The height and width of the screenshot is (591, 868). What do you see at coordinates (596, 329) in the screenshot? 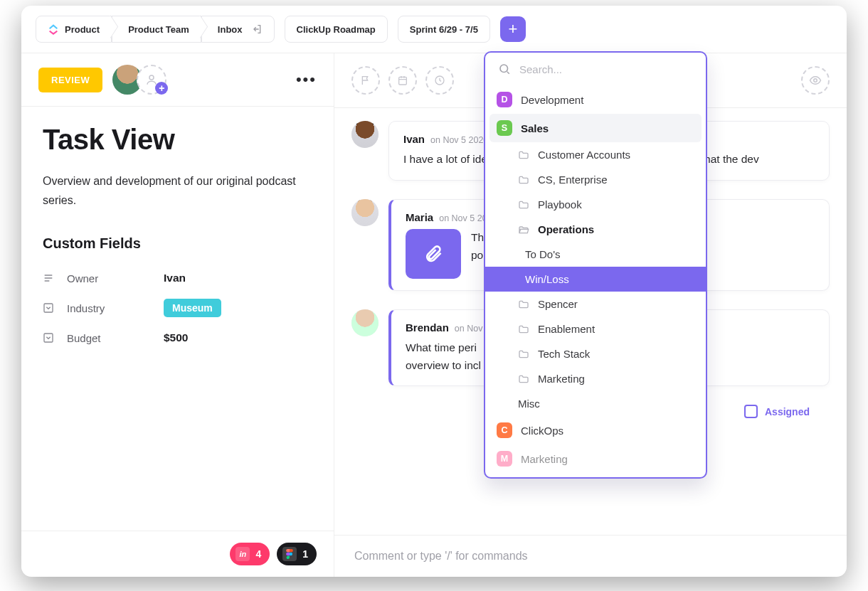
I see `dropdown-item: Enablement` at bounding box center [596, 329].